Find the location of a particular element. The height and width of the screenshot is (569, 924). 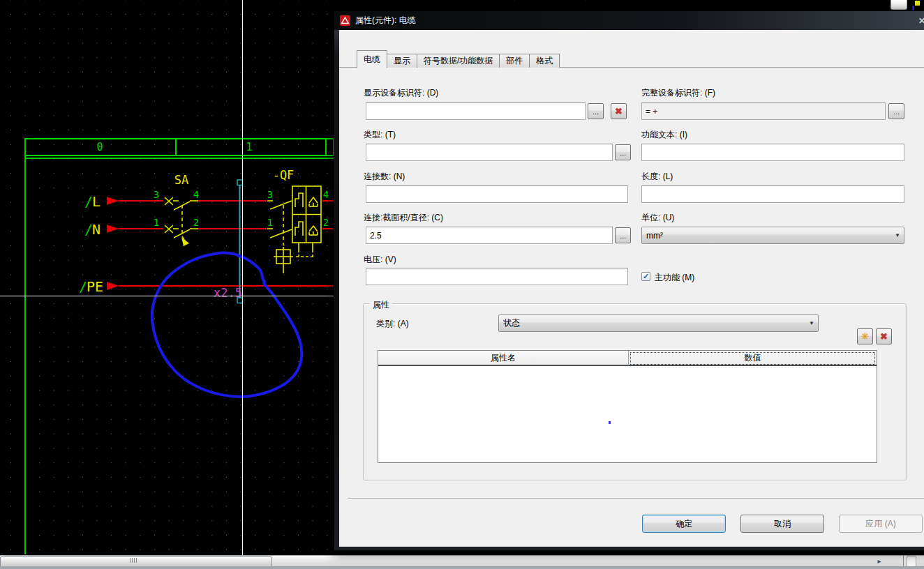

unit-combobox: mm² ▼ is located at coordinates (773, 236).